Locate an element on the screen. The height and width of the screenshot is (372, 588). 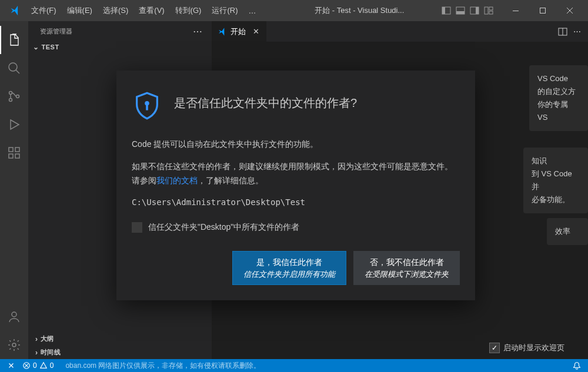
window-title: 开始 - Test - Visual Studi... is located at coordinates (350, 11).